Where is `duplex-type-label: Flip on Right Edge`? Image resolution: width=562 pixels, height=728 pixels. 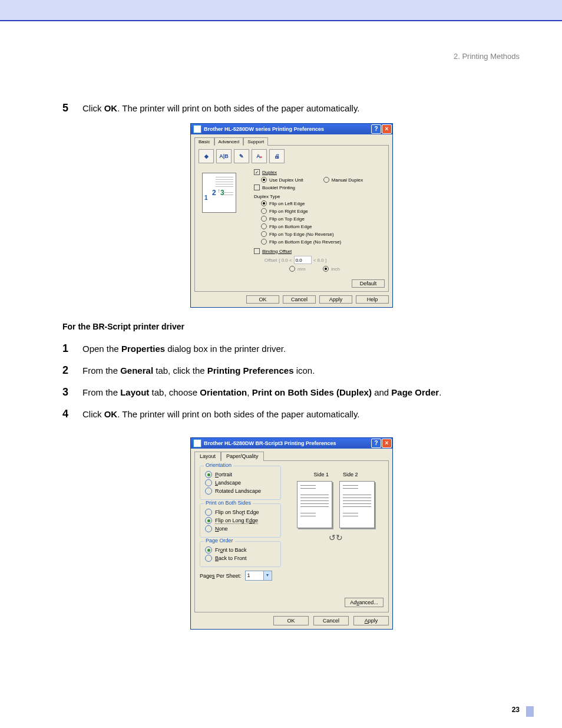
duplex-type-label: Flip on Right Edge is located at coordinates (289, 211).